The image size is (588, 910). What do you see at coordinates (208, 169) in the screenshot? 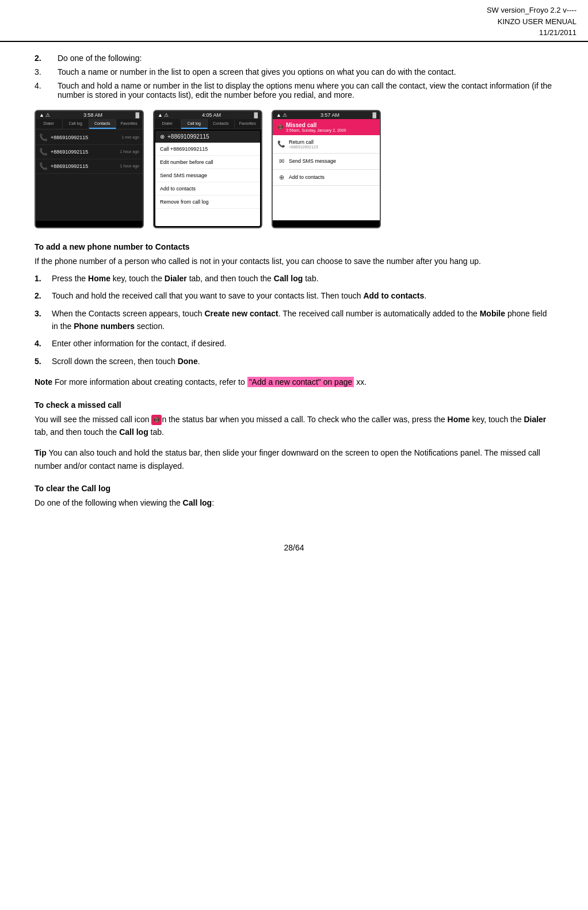
I see `phone-screen-2: ▲ ⚠ 4:05 AM ▓ Dialer Call log Contacts F…` at bounding box center [208, 169].